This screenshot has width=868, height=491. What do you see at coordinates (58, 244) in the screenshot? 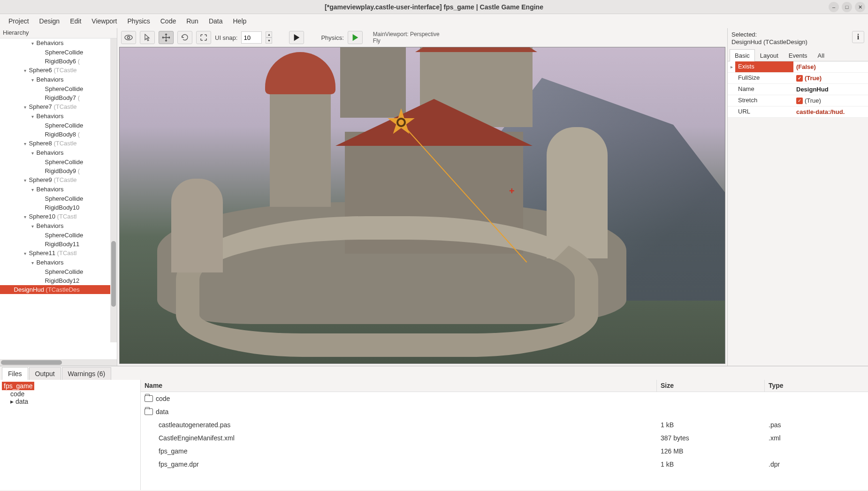
I see `tree-node: RigidBody11` at bounding box center [58, 244].